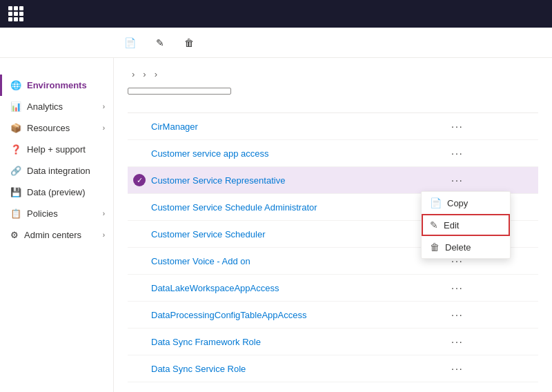  Describe the element at coordinates (57, 149) in the screenshot. I see `sidebar-label-3: Help + support` at that location.